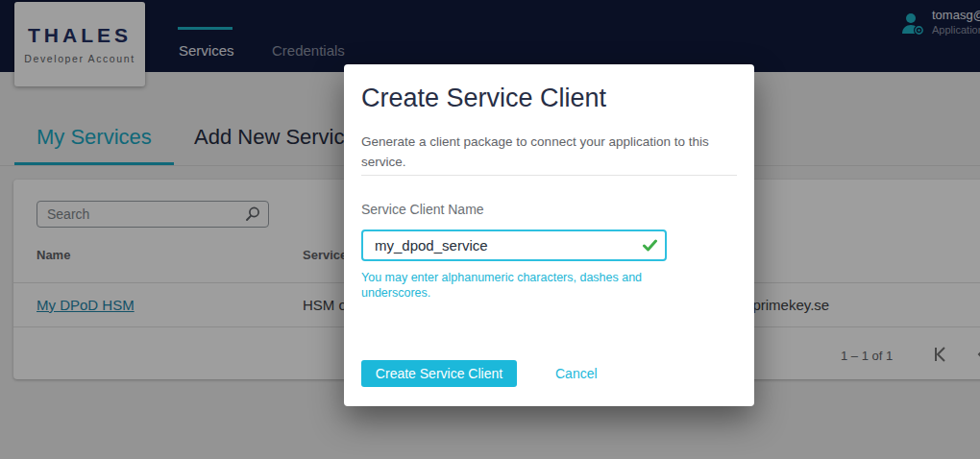 The width and height of the screenshot is (980, 459). What do you see at coordinates (649, 248) in the screenshot?
I see `valid-checkmark-icon` at bounding box center [649, 248].